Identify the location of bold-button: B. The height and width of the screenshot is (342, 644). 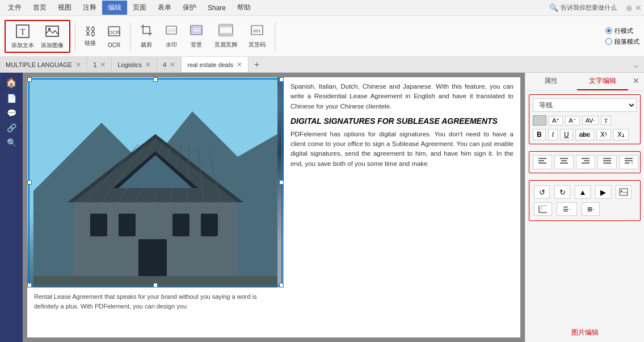
(539, 135).